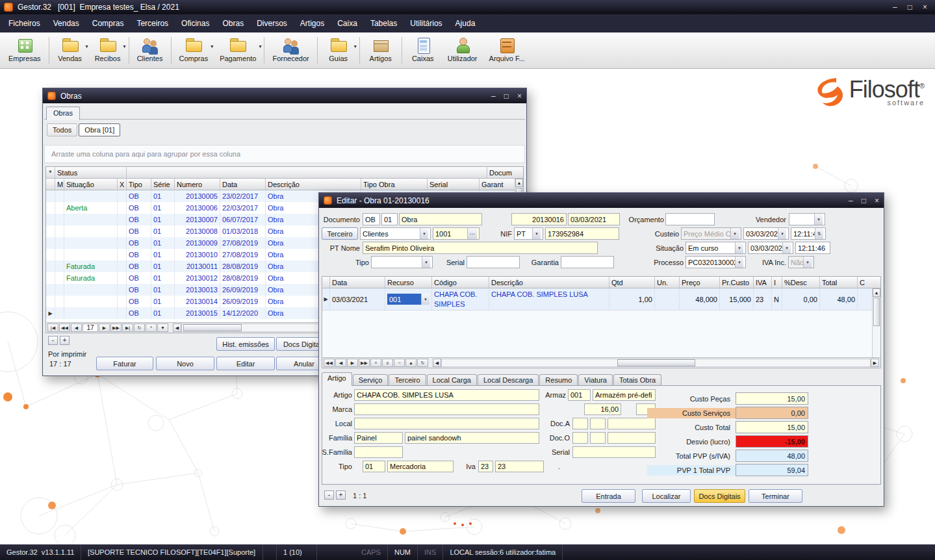  What do you see at coordinates (394, 185) in the screenshot?
I see `col-tipo-obra: Tipo Obra` at bounding box center [394, 185].